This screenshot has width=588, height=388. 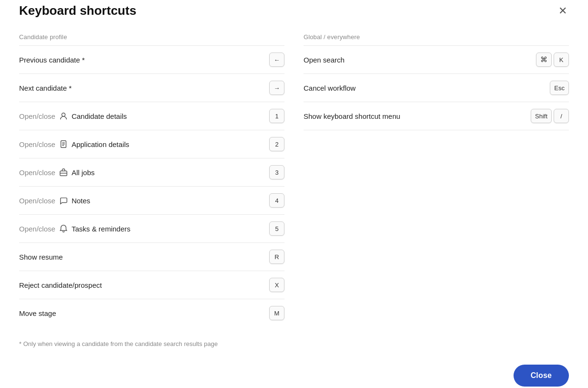 What do you see at coordinates (152, 37) in the screenshot?
I see `candidate-profile-section-label: Candidate profile` at bounding box center [152, 37].